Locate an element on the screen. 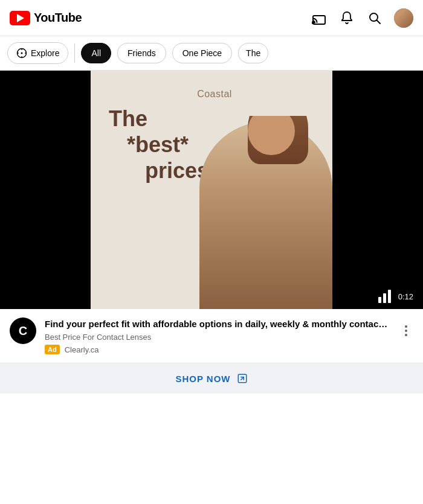 Image resolution: width=423 pixels, height=504 pixels. brand-label: Coastal is located at coordinates (215, 94).